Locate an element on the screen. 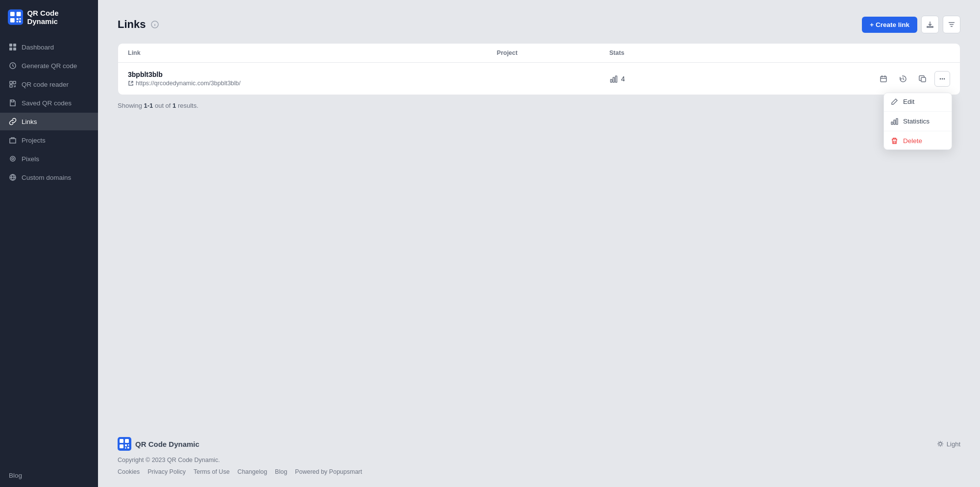  copy-button is located at coordinates (923, 79).